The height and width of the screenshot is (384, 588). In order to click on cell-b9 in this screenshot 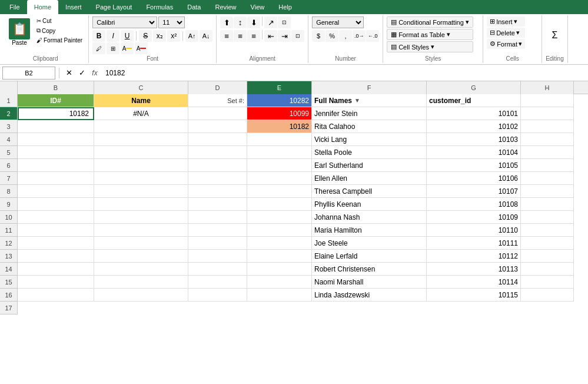, I will do `click(56, 204)`.